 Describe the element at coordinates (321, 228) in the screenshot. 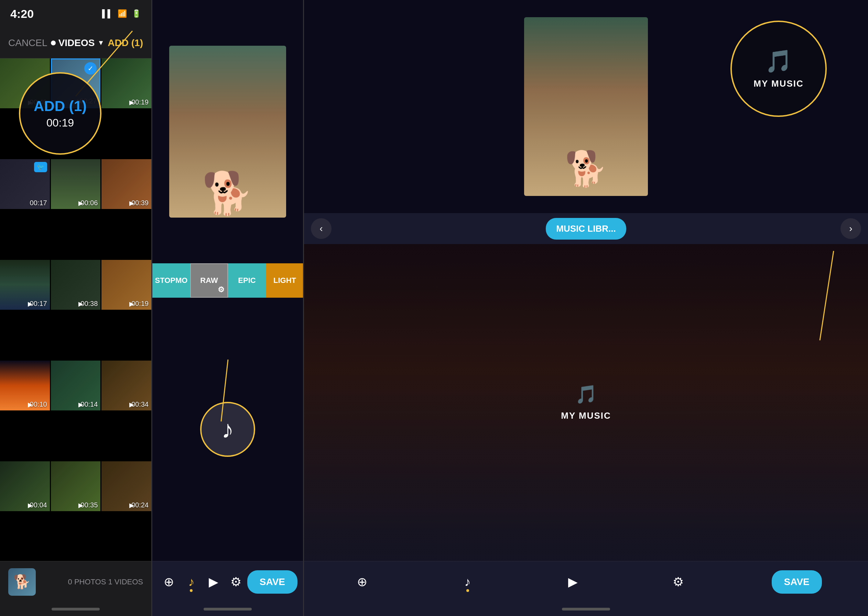

I see `prev-arrow-icon: ‹` at that location.